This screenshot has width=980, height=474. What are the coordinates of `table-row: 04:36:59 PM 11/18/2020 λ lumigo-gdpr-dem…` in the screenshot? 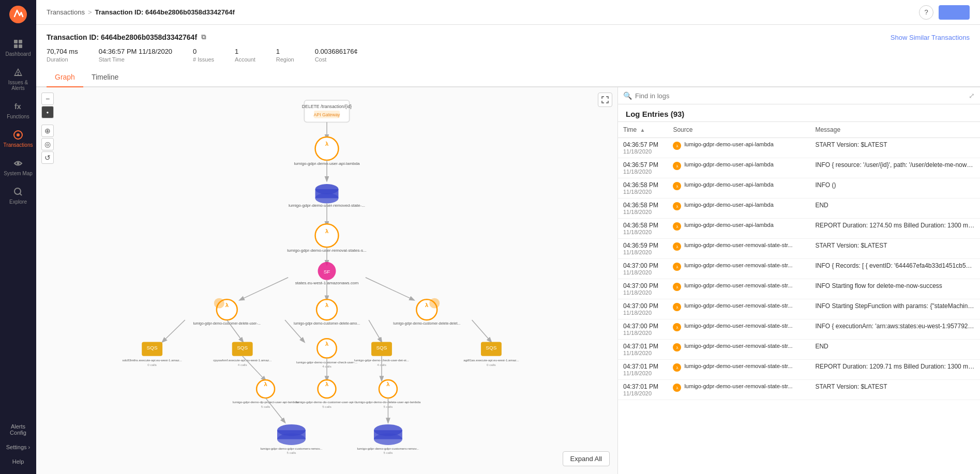 It's located at (799, 249).